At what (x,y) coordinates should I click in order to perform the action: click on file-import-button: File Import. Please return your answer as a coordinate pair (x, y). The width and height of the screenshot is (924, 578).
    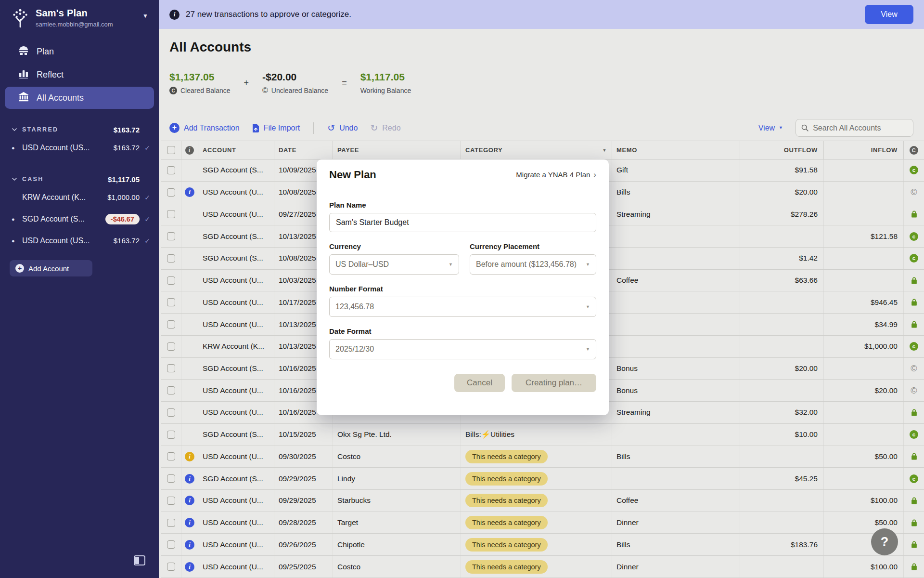
    Looking at the image, I should click on (276, 128).